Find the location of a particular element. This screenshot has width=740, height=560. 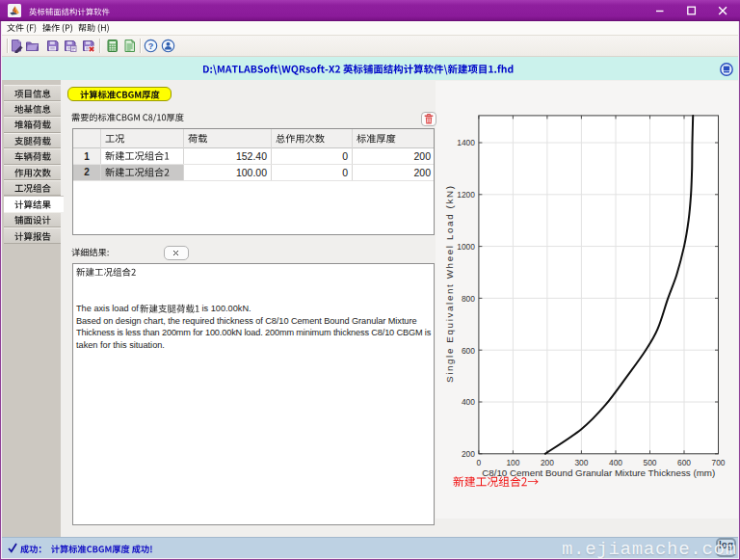

svg-text: 1200 is located at coordinates (466, 195).